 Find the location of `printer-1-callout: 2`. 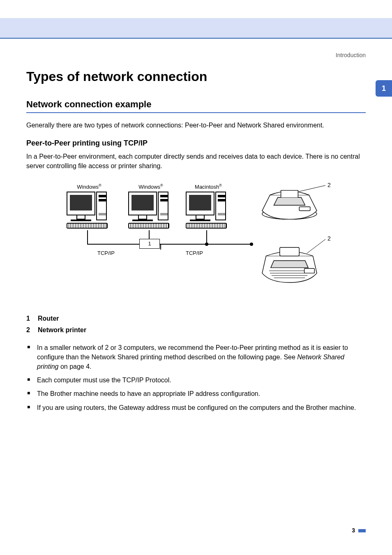

printer-1-callout: 2 is located at coordinates (329, 185).